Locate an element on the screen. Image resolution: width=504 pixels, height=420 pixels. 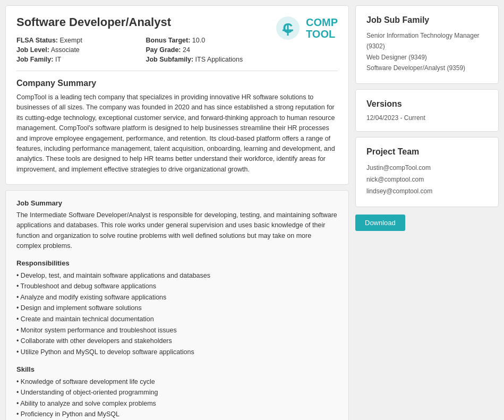
page-title: Software Developer/Analyst is located at coordinates (146, 22).